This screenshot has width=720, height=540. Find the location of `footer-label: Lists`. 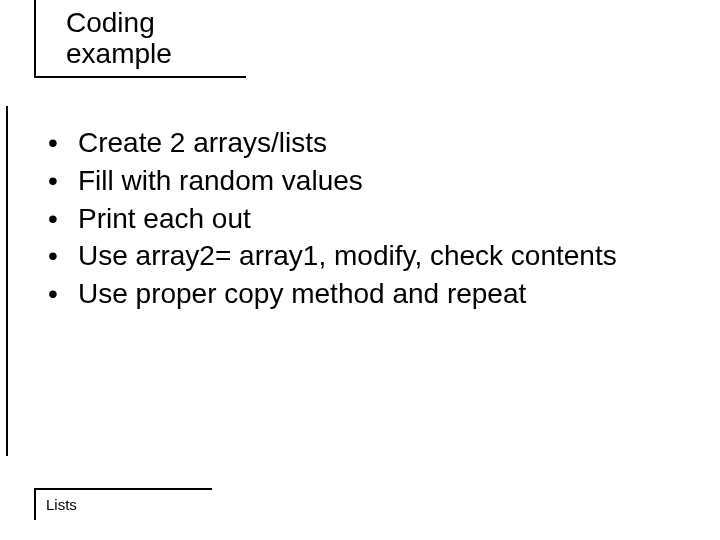

footer-label: Lists is located at coordinates (129, 504).